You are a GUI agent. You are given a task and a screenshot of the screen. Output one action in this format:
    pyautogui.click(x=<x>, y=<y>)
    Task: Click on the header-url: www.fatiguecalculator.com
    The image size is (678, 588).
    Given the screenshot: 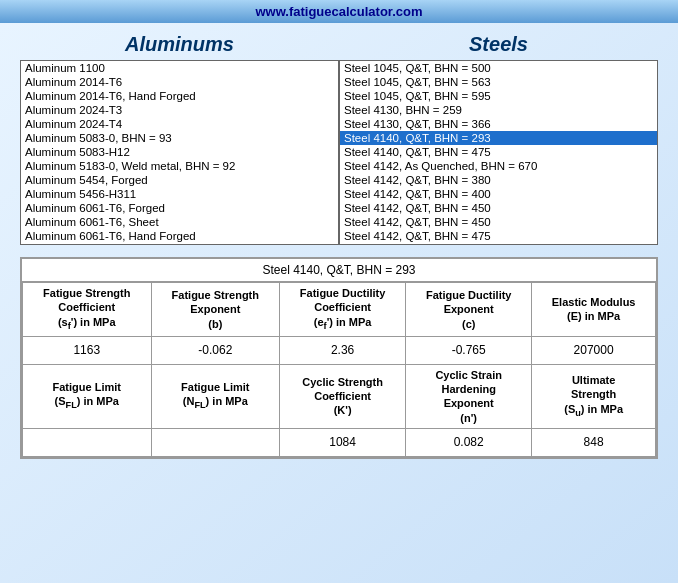 What is the action you would take?
    pyautogui.click(x=338, y=12)
    